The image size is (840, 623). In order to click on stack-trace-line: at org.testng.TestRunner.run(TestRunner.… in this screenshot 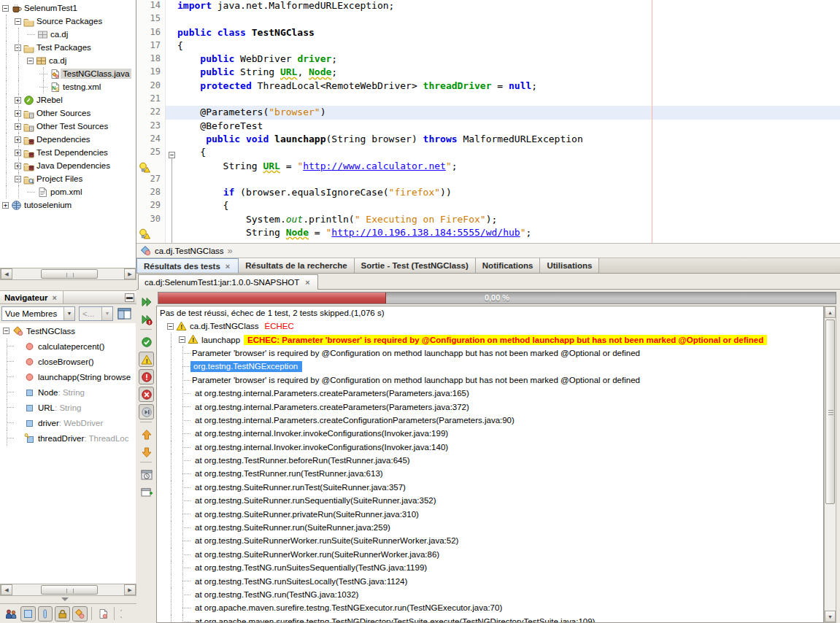, I will do `click(490, 473)`.